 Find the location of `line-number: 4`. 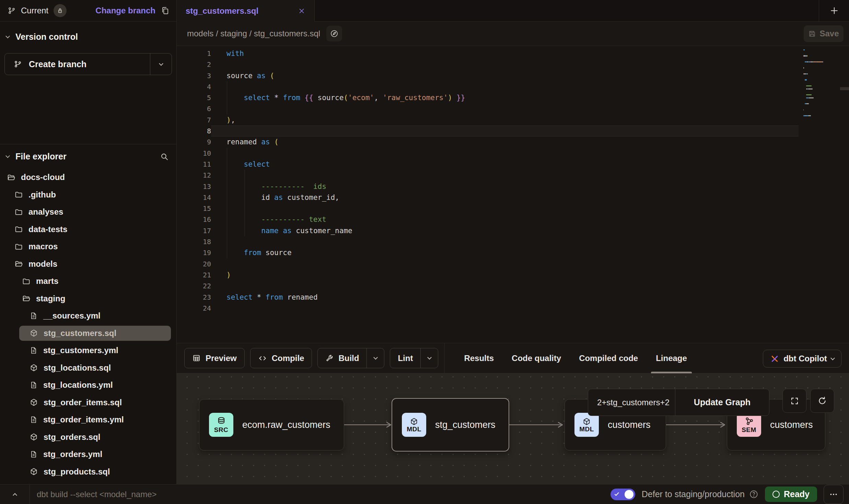

line-number: 4 is located at coordinates (194, 87).